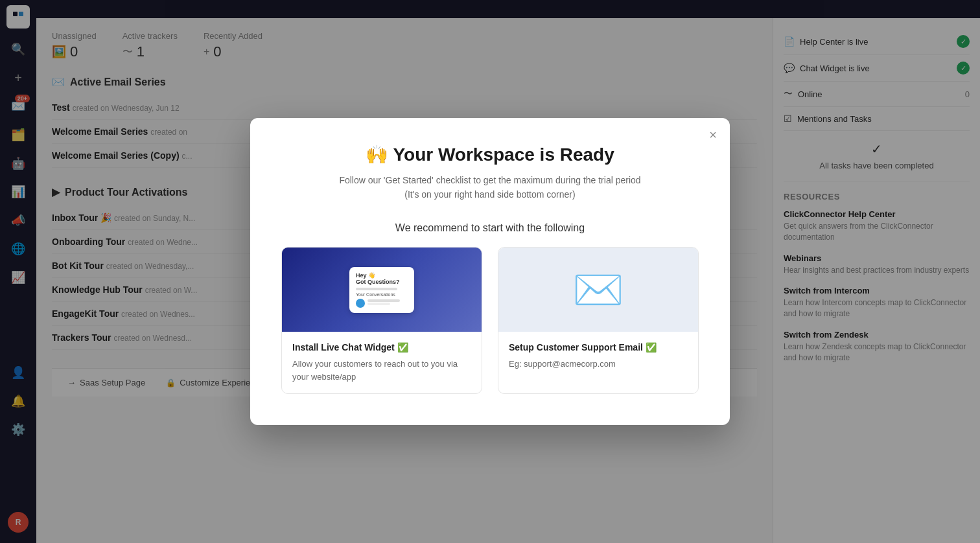 Image resolution: width=980 pixels, height=543 pixels. Describe the element at coordinates (490, 320) in the screenshot. I see `modal-cards: Hey 👋Got Questions? Your Conversations` at that location.